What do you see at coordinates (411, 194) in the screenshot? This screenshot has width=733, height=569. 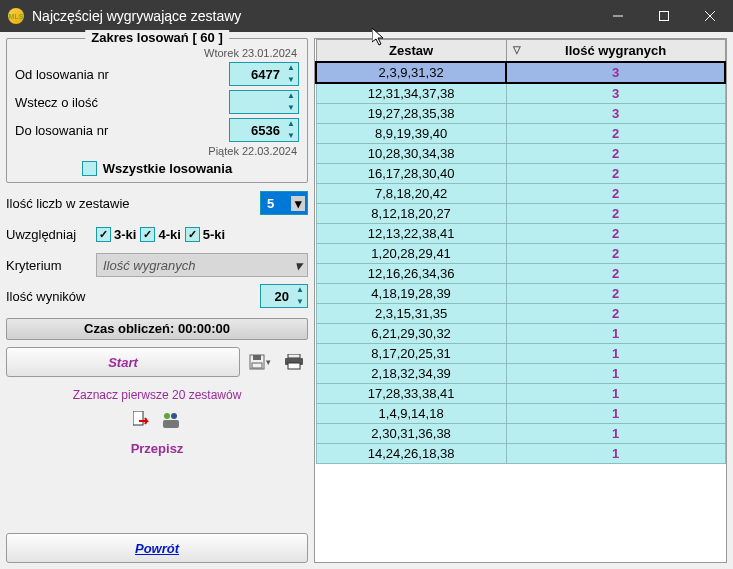 I see `cell-set: 7,8,18,20,42` at bounding box center [411, 194].